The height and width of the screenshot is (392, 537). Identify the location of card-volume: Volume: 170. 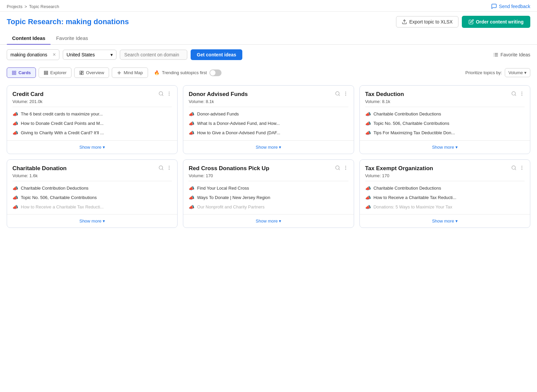
(438, 176).